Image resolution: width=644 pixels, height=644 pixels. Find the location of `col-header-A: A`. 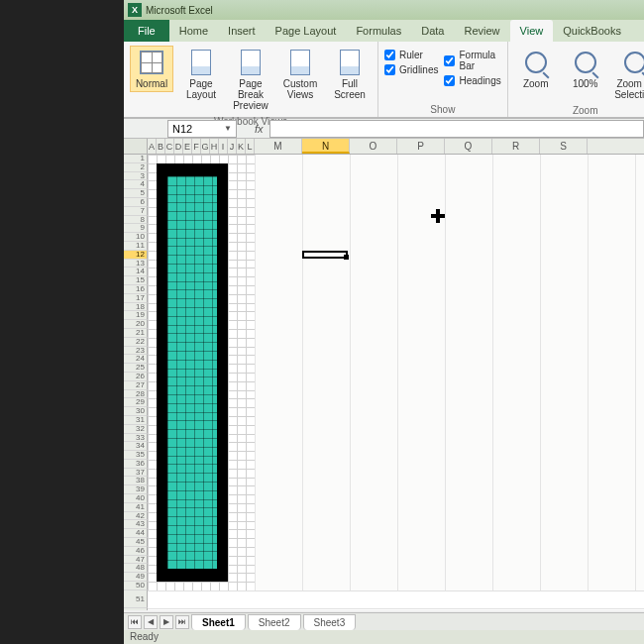

col-header-A: A is located at coordinates (153, 147).